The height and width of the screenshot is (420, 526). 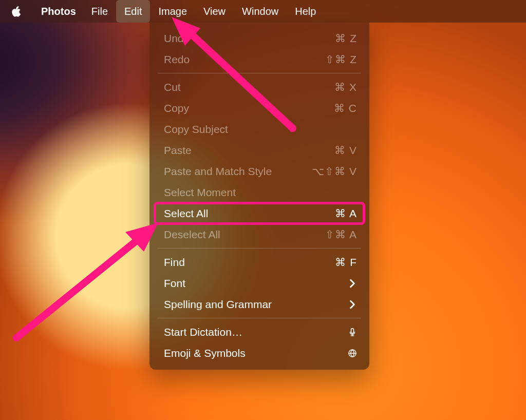 I want to click on menuitem-label: Select All, so click(x=245, y=214).